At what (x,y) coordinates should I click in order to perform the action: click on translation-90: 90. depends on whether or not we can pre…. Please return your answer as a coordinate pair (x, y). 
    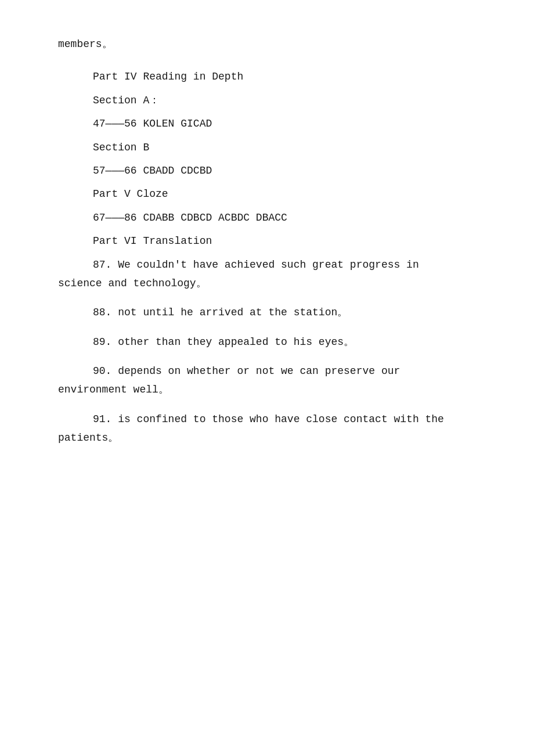
    Looking at the image, I should click on (273, 381).